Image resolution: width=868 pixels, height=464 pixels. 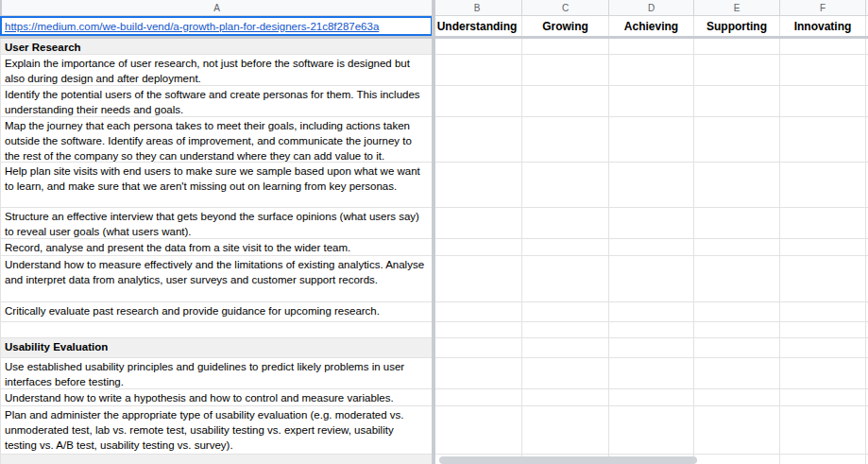 What do you see at coordinates (216, 70) in the screenshot?
I see `cell-a: Explain the importance of user research,…` at bounding box center [216, 70].